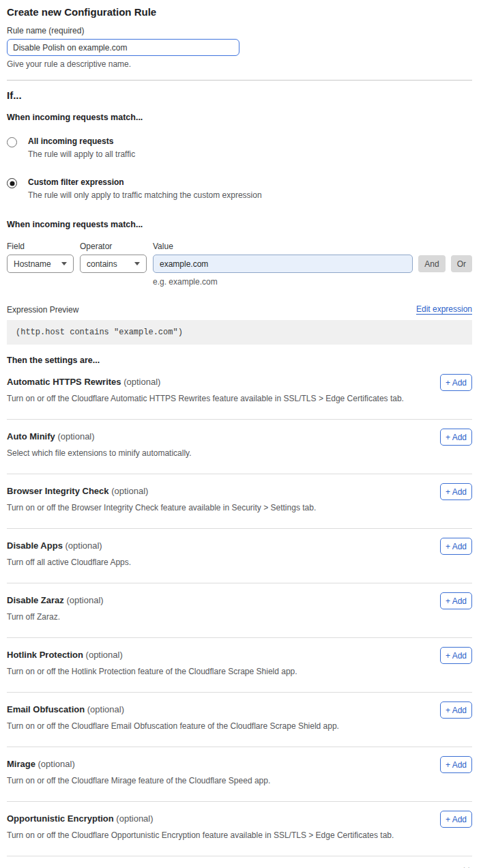 Image resolution: width=481 pixels, height=868 pixels. Describe the element at coordinates (102, 264) in the screenshot. I see `operator-select-value: contains` at that location.